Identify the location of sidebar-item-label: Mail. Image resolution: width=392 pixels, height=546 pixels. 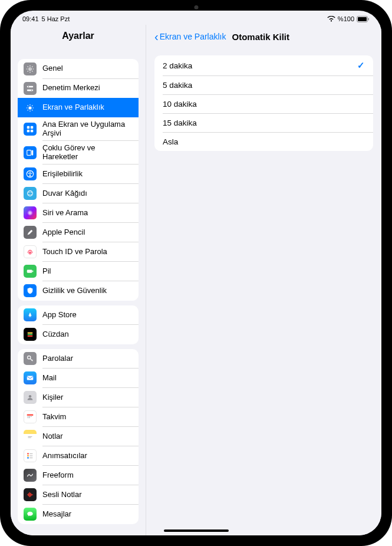
(50, 379).